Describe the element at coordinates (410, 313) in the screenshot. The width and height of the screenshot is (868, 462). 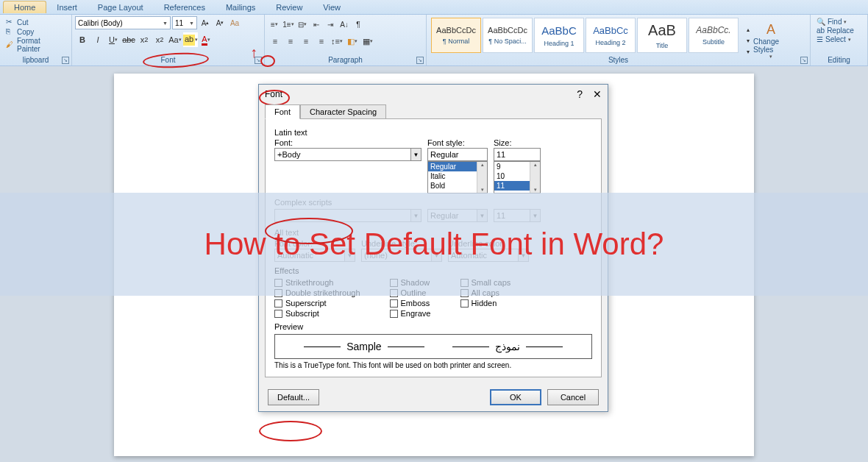
I see `effect-checkbox: Engrave` at that location.